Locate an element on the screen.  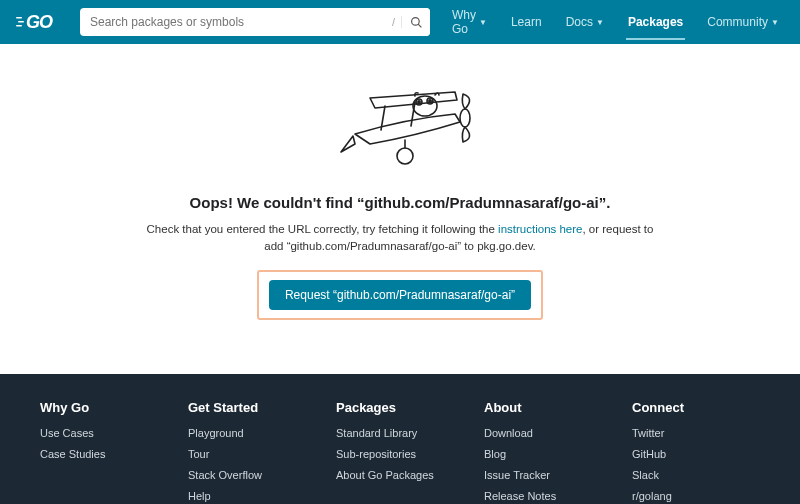
nav-why-go: Why Go▼ is located at coordinates (470, 22).